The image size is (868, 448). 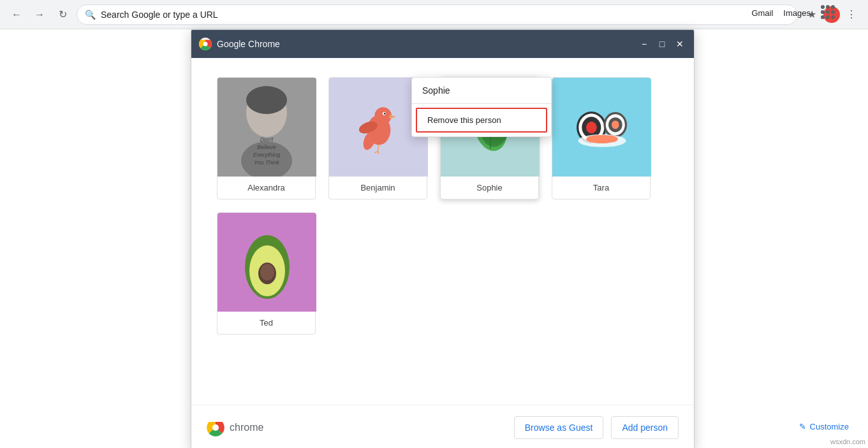 I want to click on profile-name-ted: Ted, so click(x=267, y=322).